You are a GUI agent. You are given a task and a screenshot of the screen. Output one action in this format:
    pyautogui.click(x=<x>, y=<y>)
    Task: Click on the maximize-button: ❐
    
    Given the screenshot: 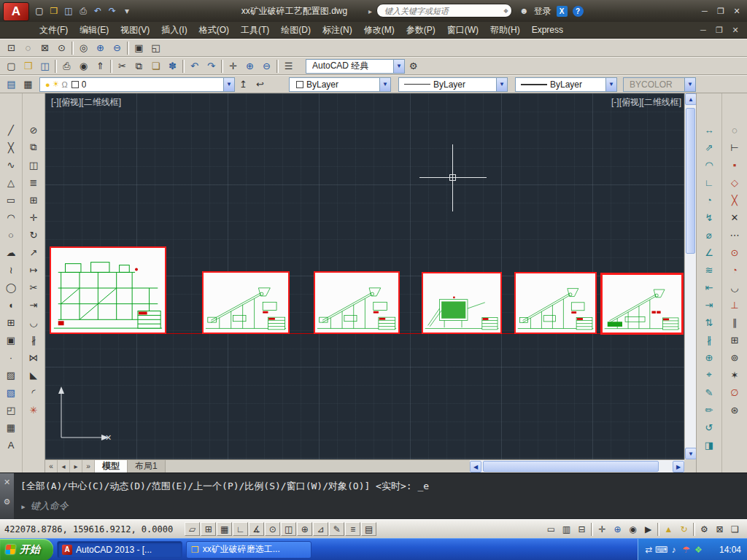 What is the action you would take?
    pyautogui.click(x=721, y=11)
    